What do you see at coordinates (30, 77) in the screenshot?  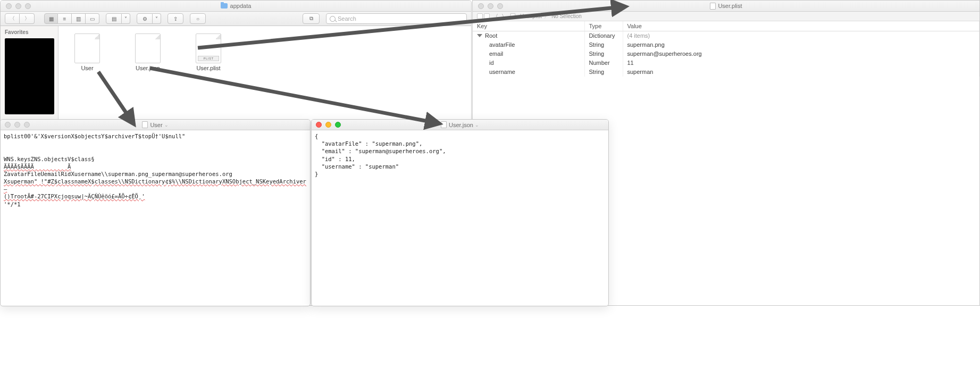 I see `sidebar-preview-thumb` at bounding box center [30, 77].